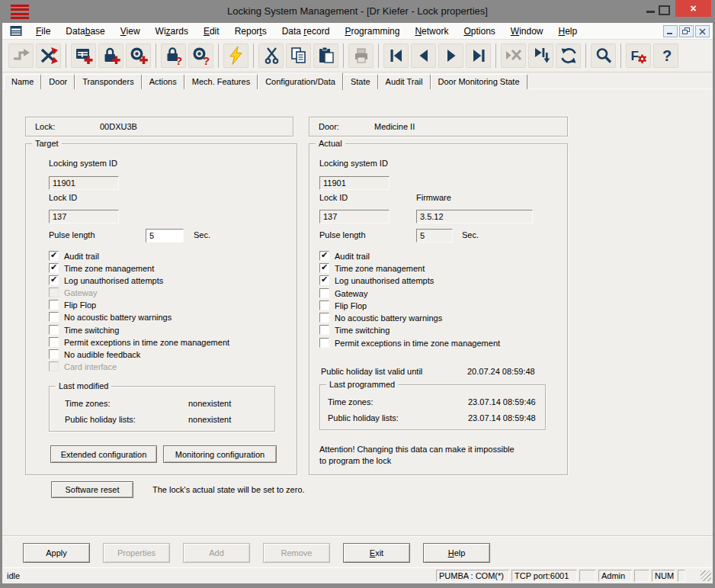  What do you see at coordinates (130, 31) in the screenshot?
I see `menu-view: View` at bounding box center [130, 31].